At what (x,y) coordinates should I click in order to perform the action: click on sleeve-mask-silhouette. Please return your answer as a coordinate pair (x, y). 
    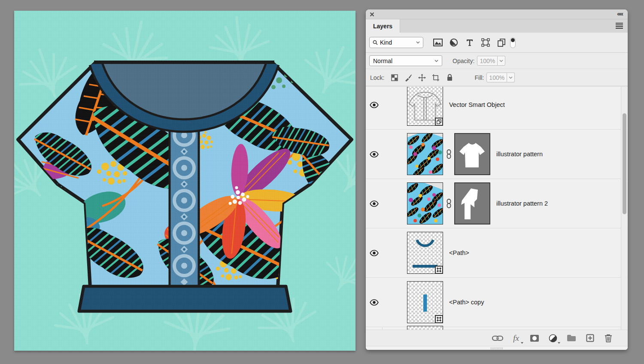
    Looking at the image, I should click on (472, 203).